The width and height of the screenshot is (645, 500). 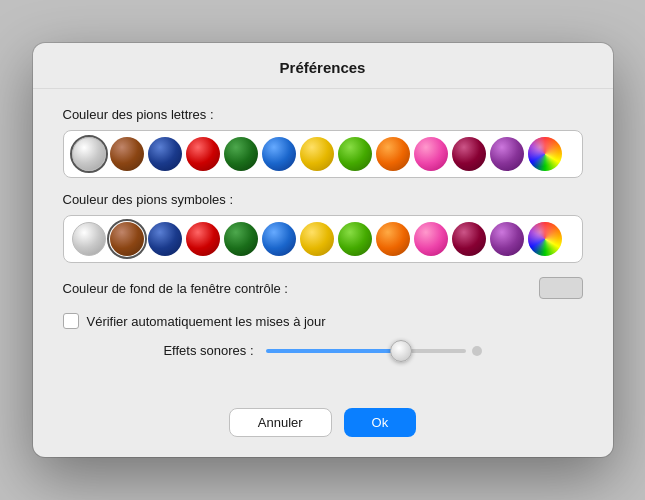 I want to click on bg-color-swatch, so click(x=561, y=288).